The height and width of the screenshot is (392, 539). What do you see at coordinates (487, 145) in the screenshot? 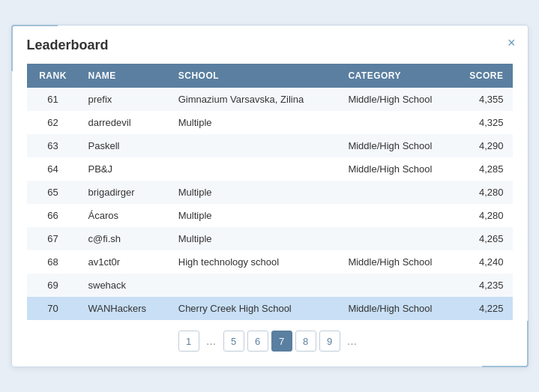
I see `cell-score: 4,290` at bounding box center [487, 145].